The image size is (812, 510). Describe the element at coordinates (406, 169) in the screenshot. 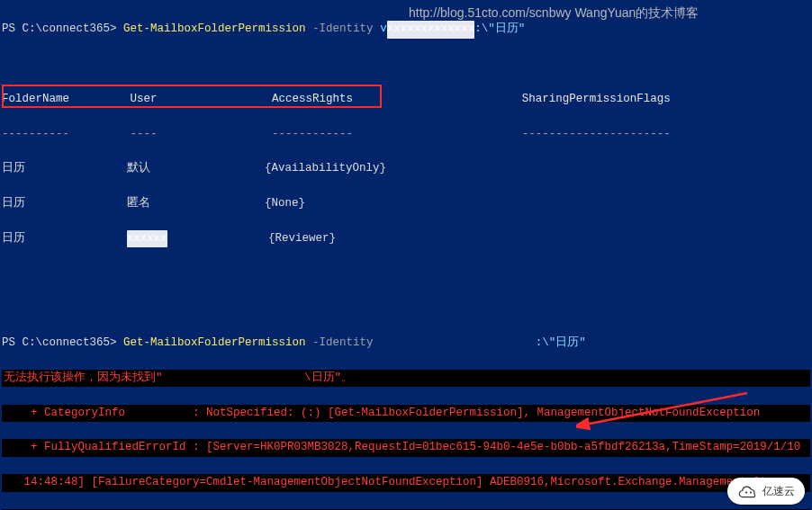

I see `table-row: 日历 默认 {AvailabilityOnly}` at that location.